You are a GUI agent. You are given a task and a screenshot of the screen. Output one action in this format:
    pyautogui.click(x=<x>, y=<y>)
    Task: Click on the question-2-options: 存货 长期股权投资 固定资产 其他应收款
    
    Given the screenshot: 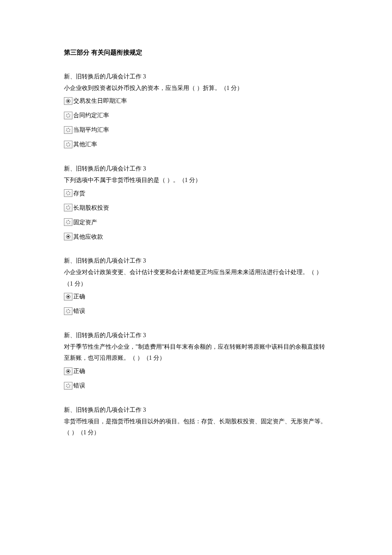 What is the action you would take?
    pyautogui.click(x=196, y=215)
    